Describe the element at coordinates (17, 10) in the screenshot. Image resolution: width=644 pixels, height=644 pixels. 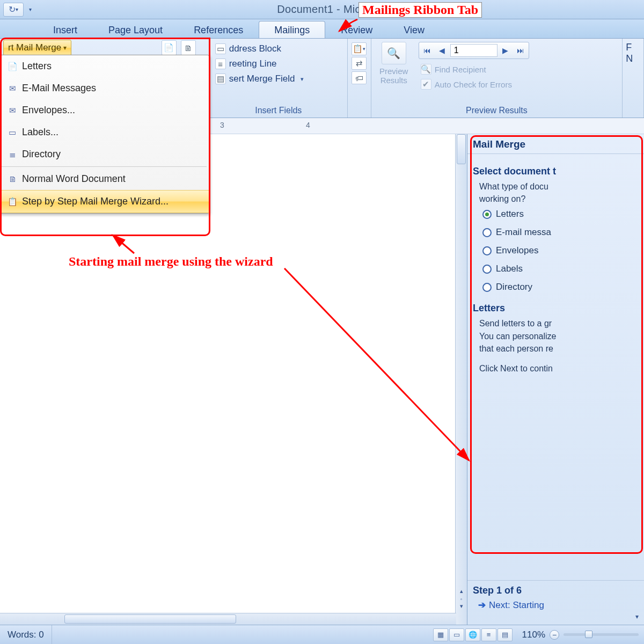
I see `quick-access-toolbar: ↻ ▾ ▾` at that location.